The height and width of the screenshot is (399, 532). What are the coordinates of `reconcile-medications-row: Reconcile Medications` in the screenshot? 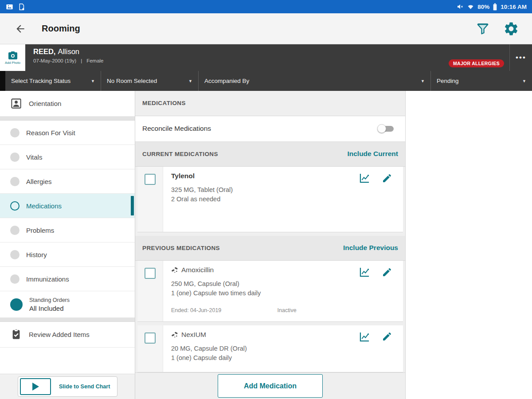 It's located at (270, 129).